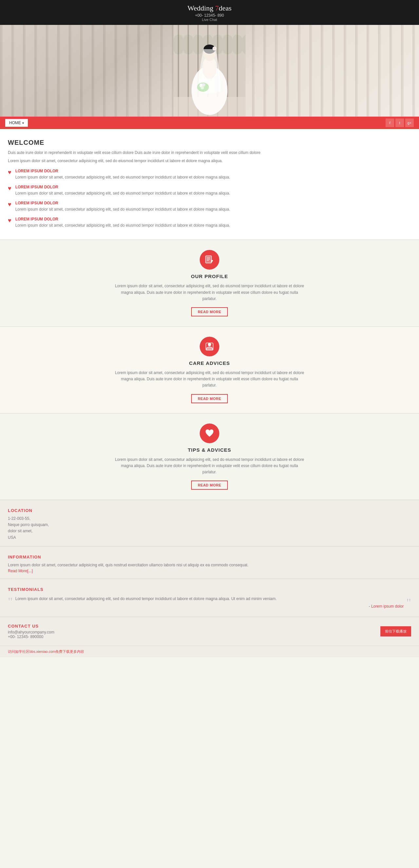 Image resolution: width=419 pixels, height=868 pixels. Describe the element at coordinates (210, 433) in the screenshot. I see `heart-tips-icon` at that location.